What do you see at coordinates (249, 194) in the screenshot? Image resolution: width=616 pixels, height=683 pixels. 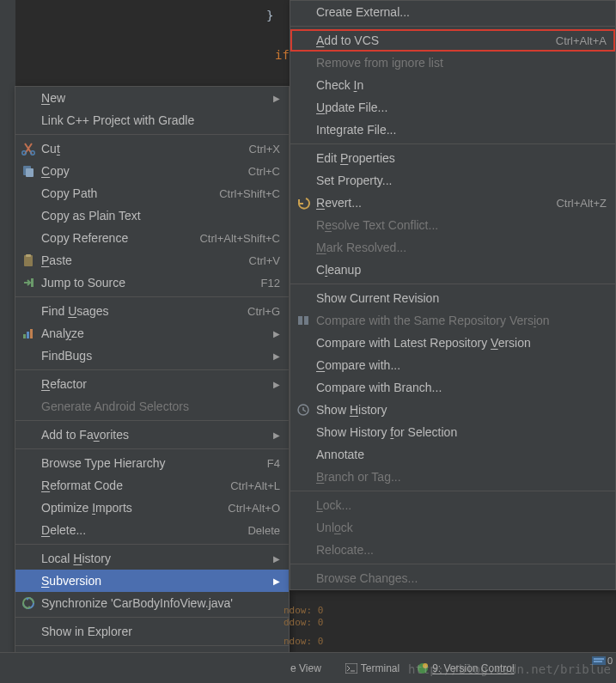 I see `menu-item-shortcut: Ctrl+Shift+C` at bounding box center [249, 194].